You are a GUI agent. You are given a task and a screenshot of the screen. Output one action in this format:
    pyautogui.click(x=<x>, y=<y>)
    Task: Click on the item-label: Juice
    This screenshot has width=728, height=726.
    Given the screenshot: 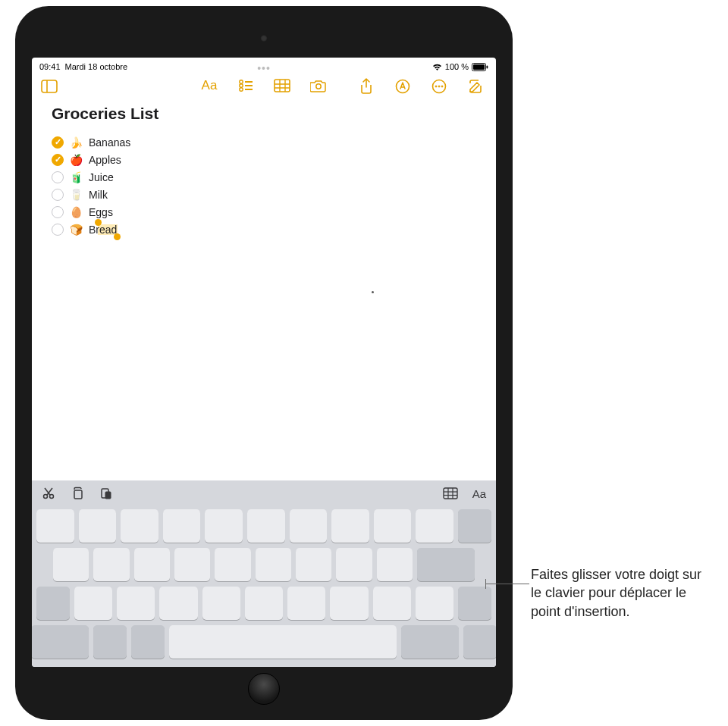 What is the action you would take?
    pyautogui.click(x=102, y=177)
    